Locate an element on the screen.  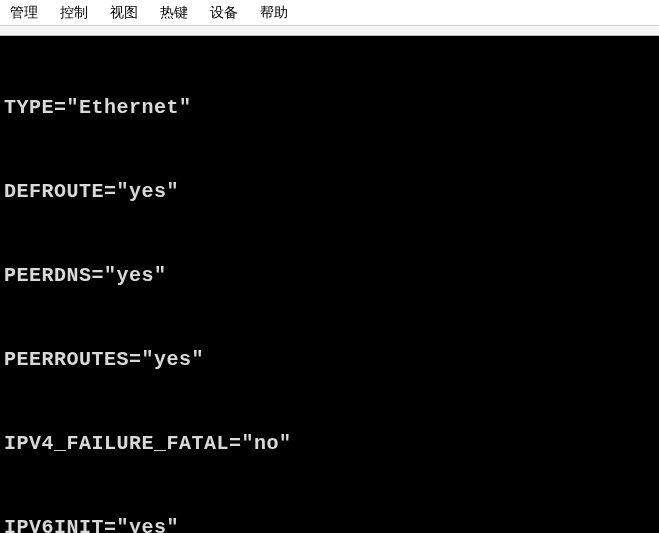
menu-hotkey: 热键 is located at coordinates (174, 13).